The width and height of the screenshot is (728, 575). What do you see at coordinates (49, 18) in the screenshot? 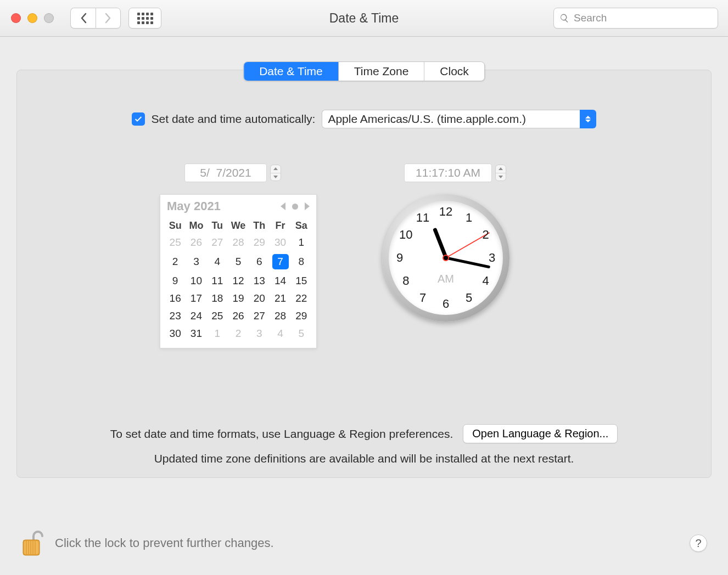
I see `zoom-window-button` at bounding box center [49, 18].